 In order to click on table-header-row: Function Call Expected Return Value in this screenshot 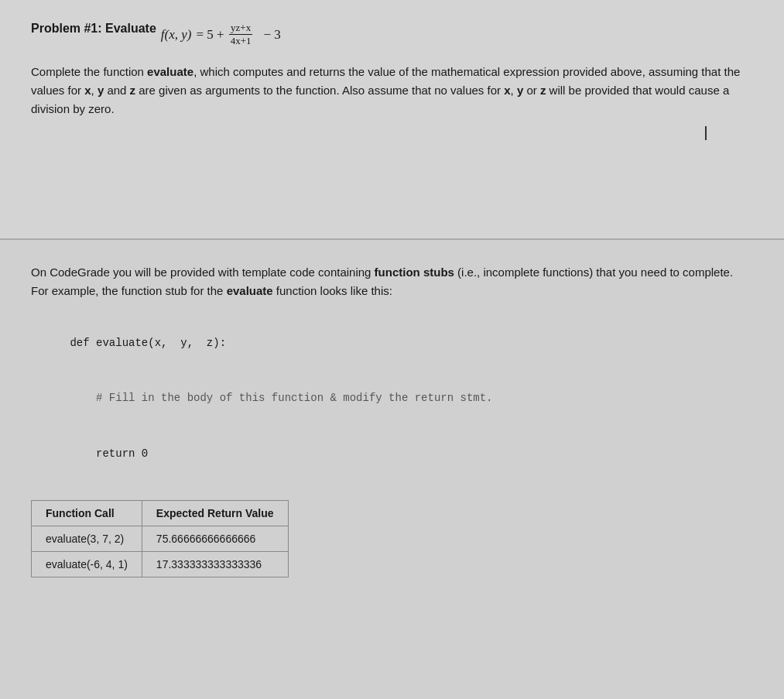, I will do `click(160, 514)`.